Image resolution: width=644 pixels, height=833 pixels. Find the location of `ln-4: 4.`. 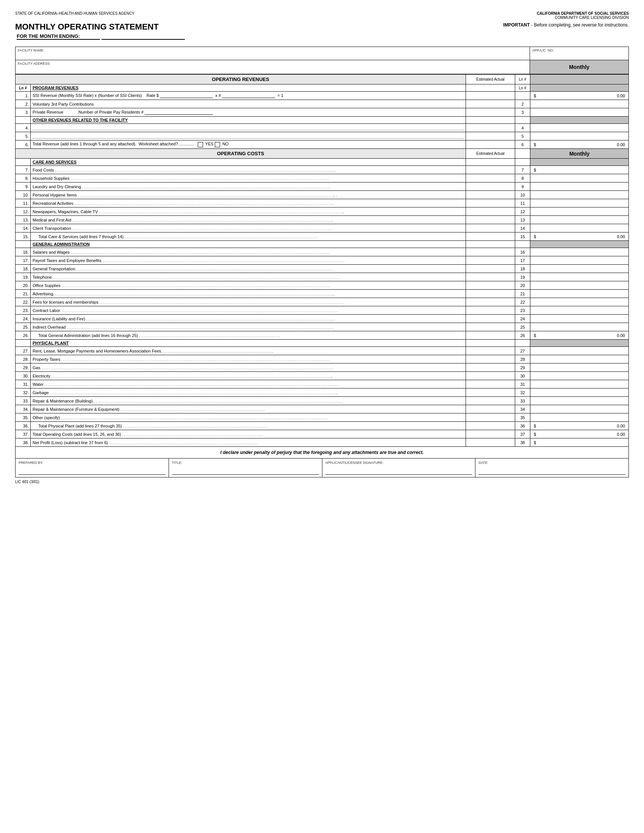

ln-4: 4. is located at coordinates (23, 128).